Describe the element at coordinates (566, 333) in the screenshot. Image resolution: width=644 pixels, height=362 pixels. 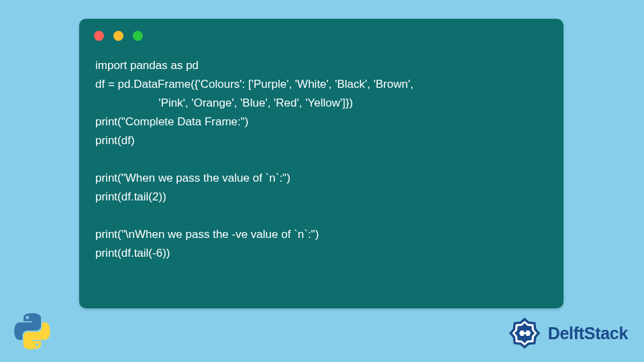
I see `brand-logo: DelftStack` at that location.